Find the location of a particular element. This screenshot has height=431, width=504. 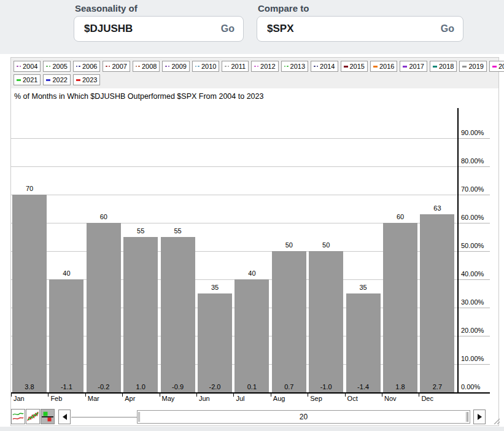

bar-value-jan: 70 is located at coordinates (29, 188).